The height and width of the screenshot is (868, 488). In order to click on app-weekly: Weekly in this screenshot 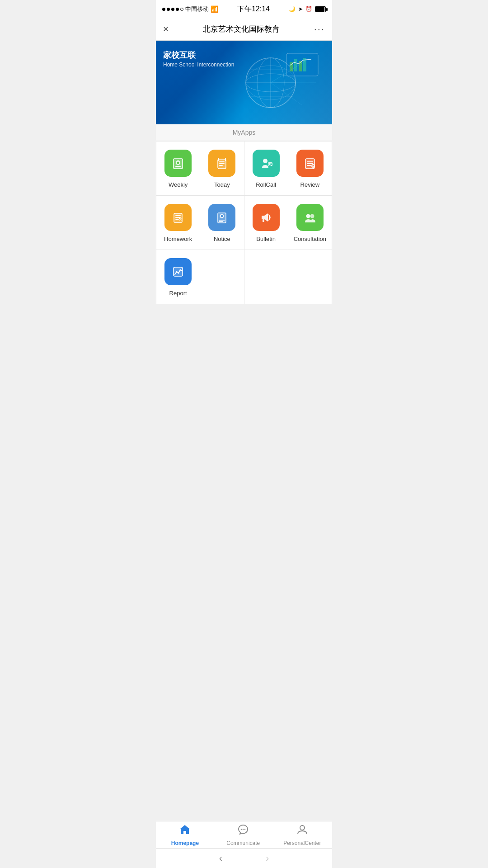, I will do `click(178, 169)`.